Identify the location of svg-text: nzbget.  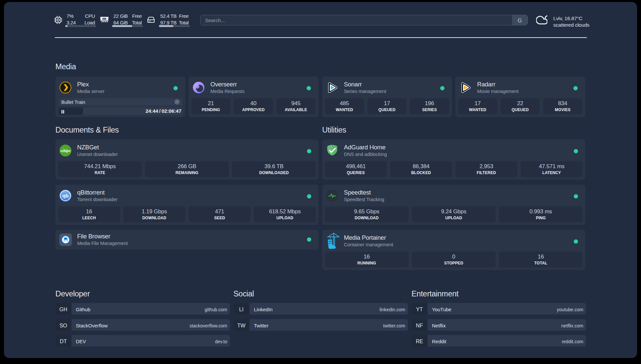
(65, 151).